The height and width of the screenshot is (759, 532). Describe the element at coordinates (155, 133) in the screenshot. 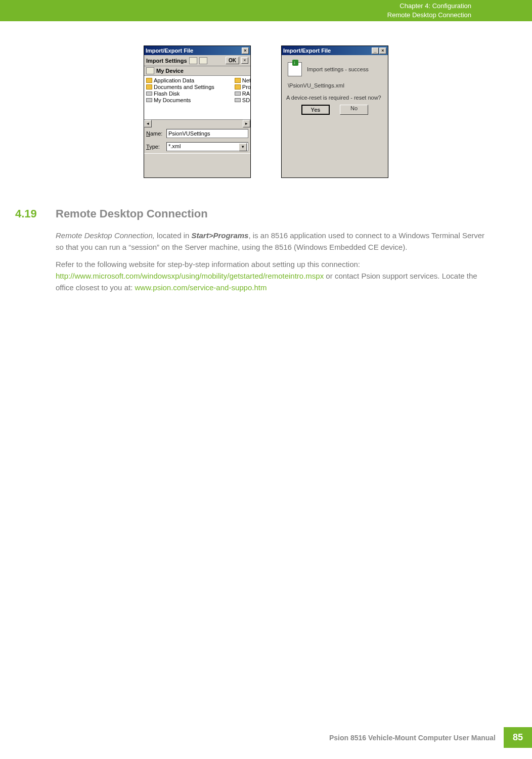

I see `name-label: Name:` at that location.